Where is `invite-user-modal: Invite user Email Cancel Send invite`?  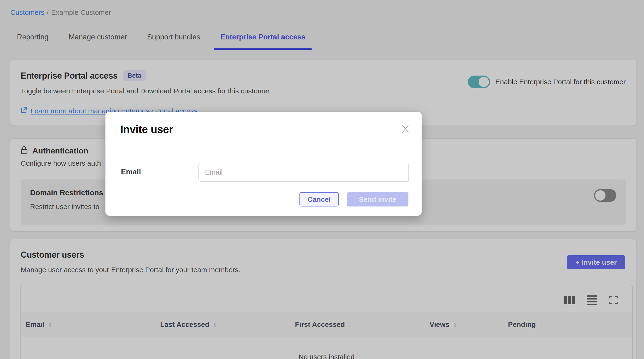
invite-user-modal: Invite user Email Cancel Send invite is located at coordinates (264, 164).